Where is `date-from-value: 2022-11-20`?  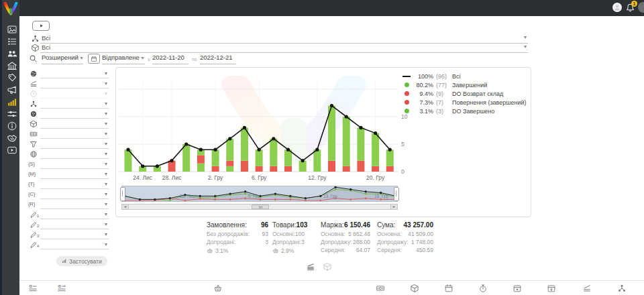
date-from-value: 2022-11-20 is located at coordinates (168, 58).